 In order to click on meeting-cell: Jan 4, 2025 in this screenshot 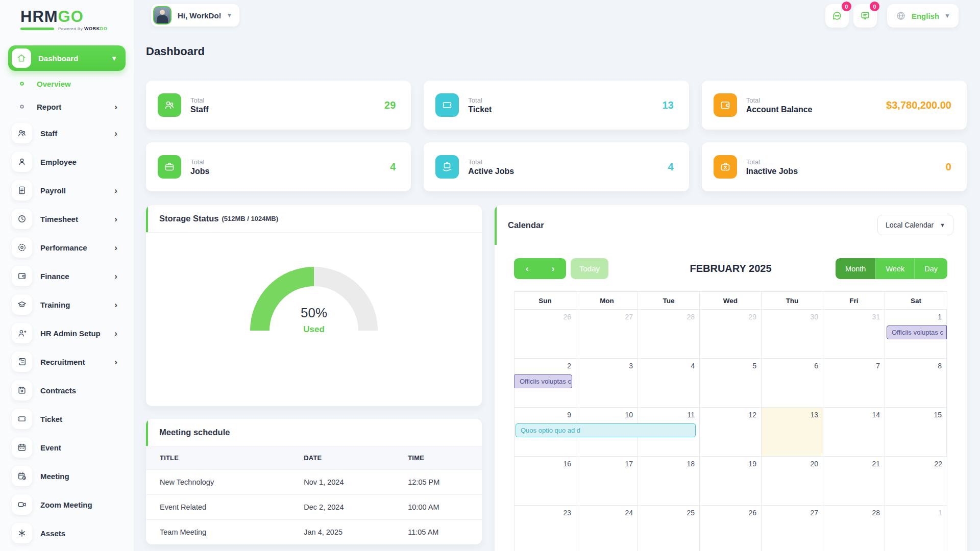, I will do `click(356, 533)`.